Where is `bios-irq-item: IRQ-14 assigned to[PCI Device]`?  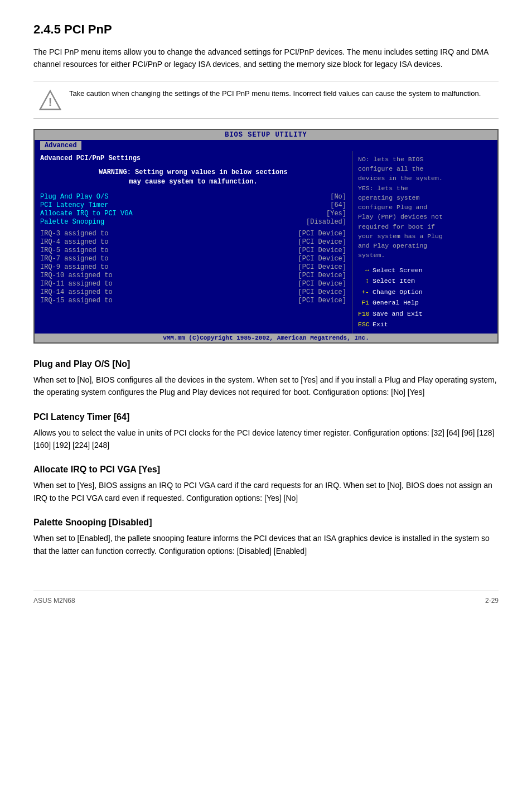 bios-irq-item: IRQ-14 assigned to[PCI Device] is located at coordinates (193, 292).